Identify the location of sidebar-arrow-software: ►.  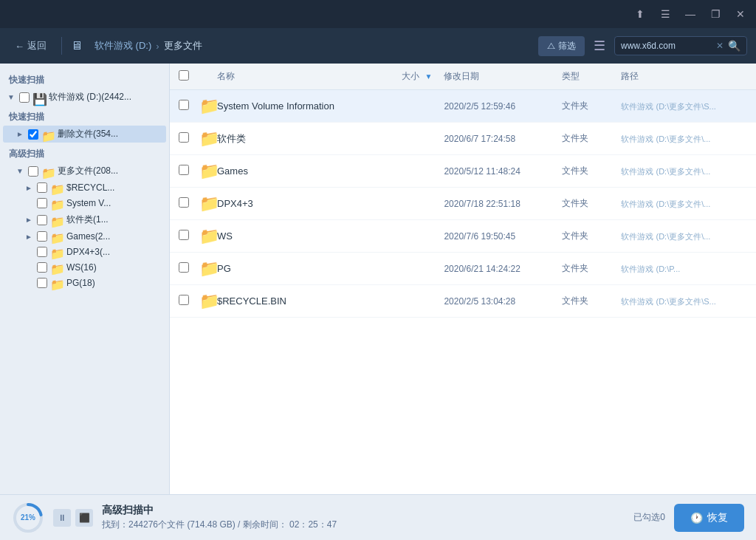
(29, 220).